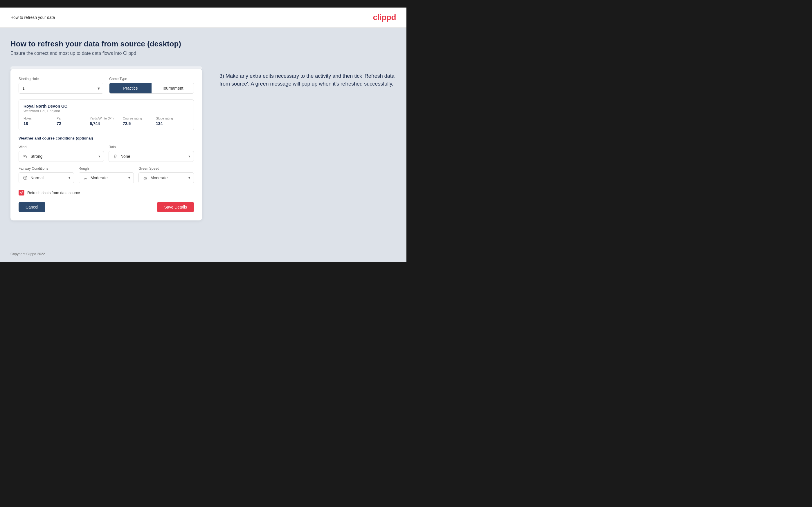 The image size is (812, 507). What do you see at coordinates (21, 192) in the screenshot?
I see `refresh-checkbox` at bounding box center [21, 192].